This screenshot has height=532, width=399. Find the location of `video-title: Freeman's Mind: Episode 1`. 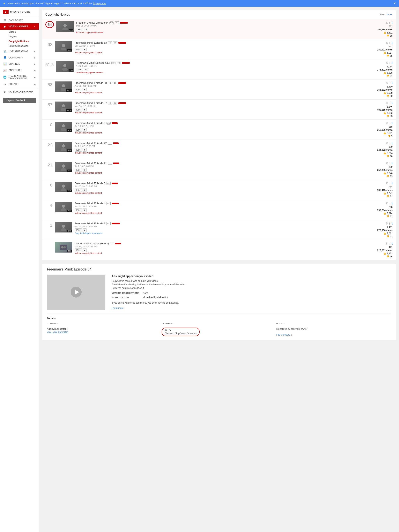

video-title: Freeman's Mind: Episode 1 is located at coordinates (90, 223).